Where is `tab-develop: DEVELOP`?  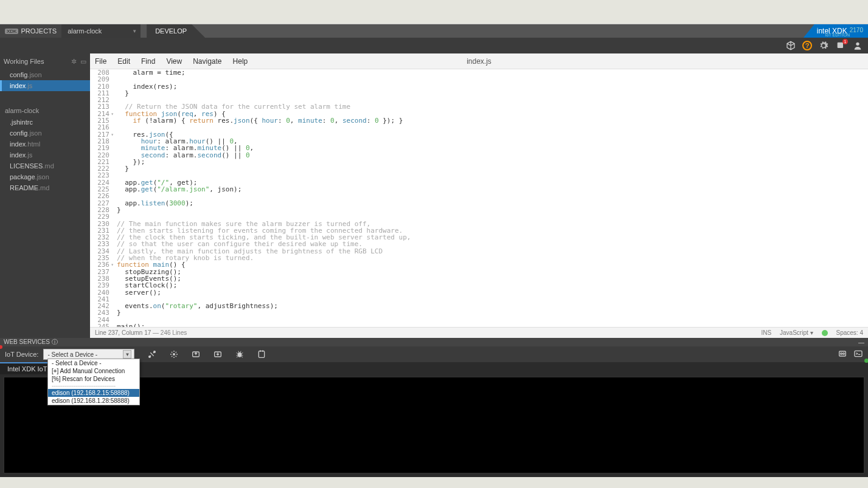
tab-develop: DEVELOP is located at coordinates (176, 31).